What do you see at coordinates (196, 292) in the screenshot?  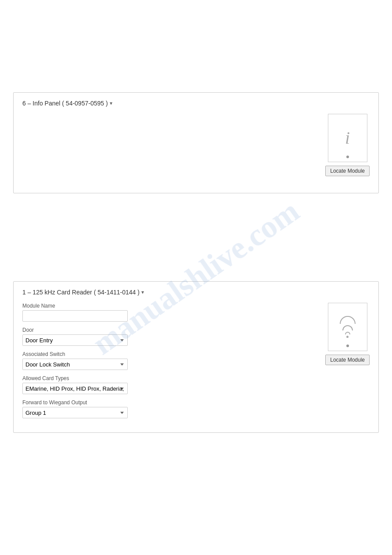 I see `card-reader-panel-title: 1 – 125 kHz Card Reader ( 54-1411-0144 )…` at bounding box center [196, 292].